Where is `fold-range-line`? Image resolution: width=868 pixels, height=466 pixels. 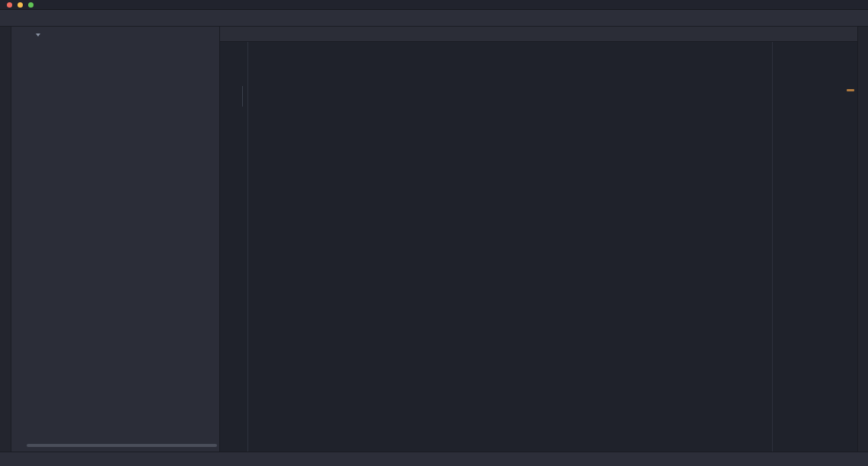
fold-range-line is located at coordinates (242, 96).